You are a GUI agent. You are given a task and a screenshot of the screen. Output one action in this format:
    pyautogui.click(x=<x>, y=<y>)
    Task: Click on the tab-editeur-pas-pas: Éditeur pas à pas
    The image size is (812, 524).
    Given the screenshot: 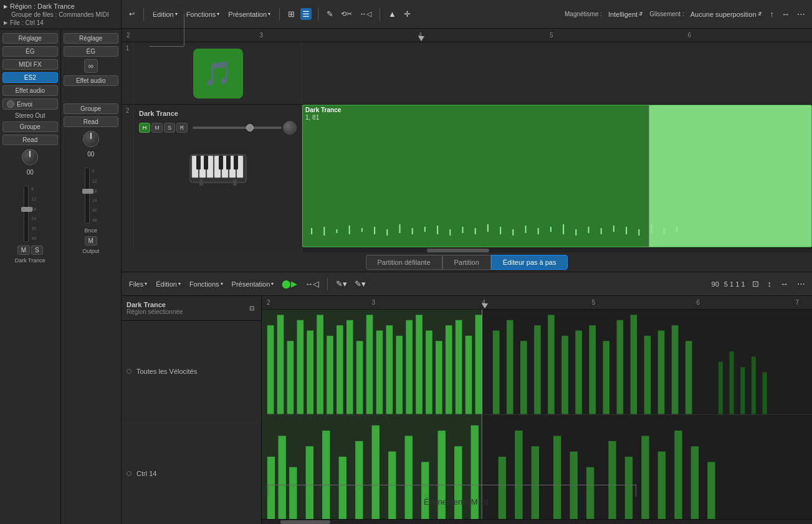 What is the action you would take?
    pyautogui.click(x=530, y=262)
    